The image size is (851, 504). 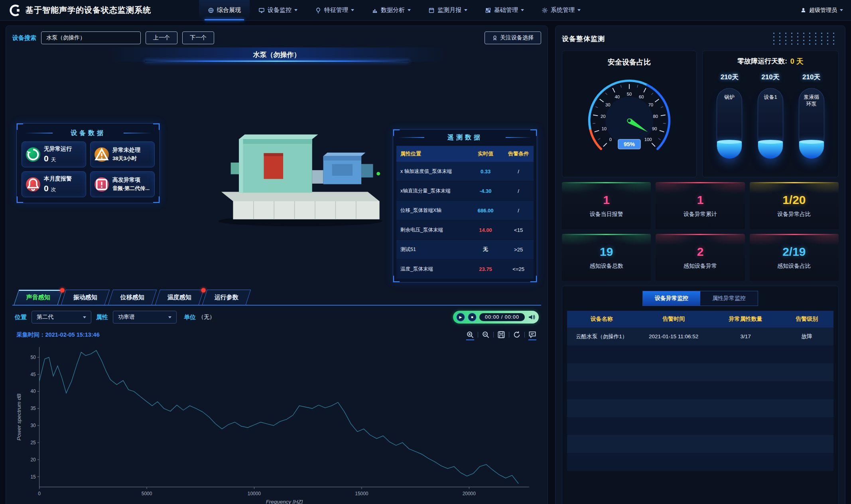 I want to click on user-menu: 超级管理员, so click(x=821, y=10).